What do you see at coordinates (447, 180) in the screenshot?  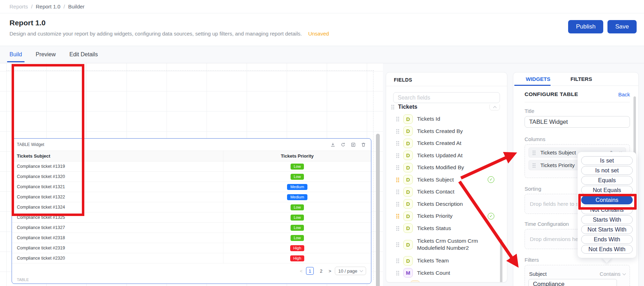 I see `field-item: D Tickets Subject ✓` at bounding box center [447, 180].